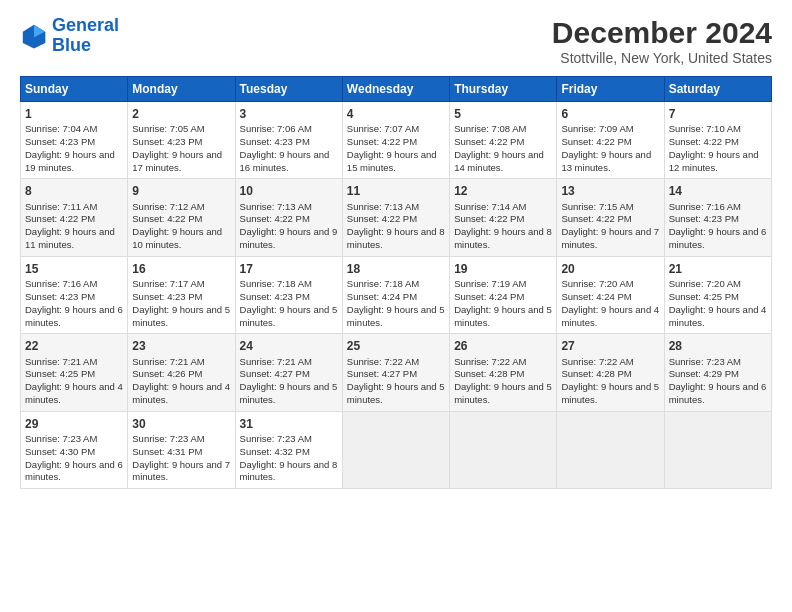 This screenshot has width=792, height=612. What do you see at coordinates (182, 218) in the screenshot?
I see `calendar-cell: 9Sunrise: 7:12 AMSunset: 4:22 PMDaylight…` at bounding box center [182, 218].